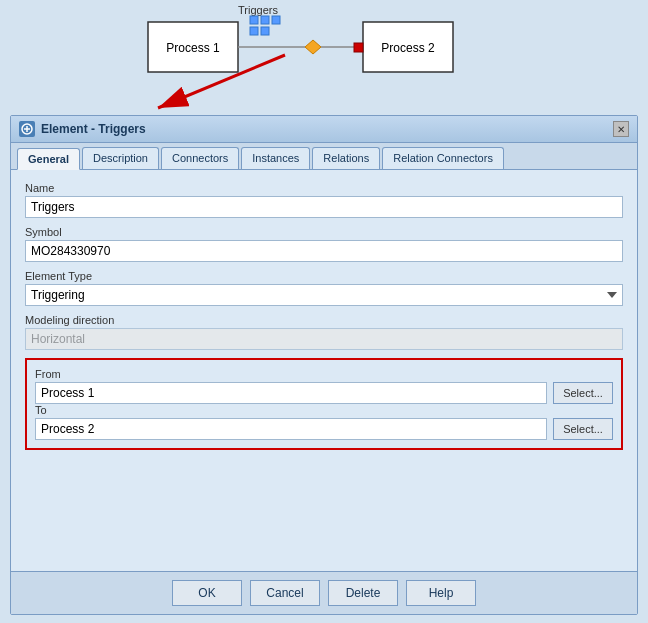 This screenshot has width=648, height=623. Describe the element at coordinates (324, 232) in the screenshot. I see `symbol-label: Symbol` at that location.